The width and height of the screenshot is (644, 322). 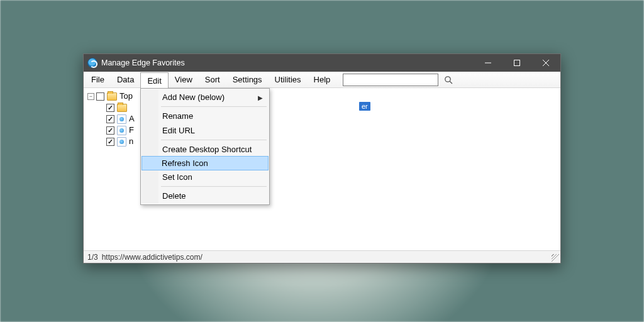 I want to click on menu-utilities: Utilities, so click(x=288, y=79).